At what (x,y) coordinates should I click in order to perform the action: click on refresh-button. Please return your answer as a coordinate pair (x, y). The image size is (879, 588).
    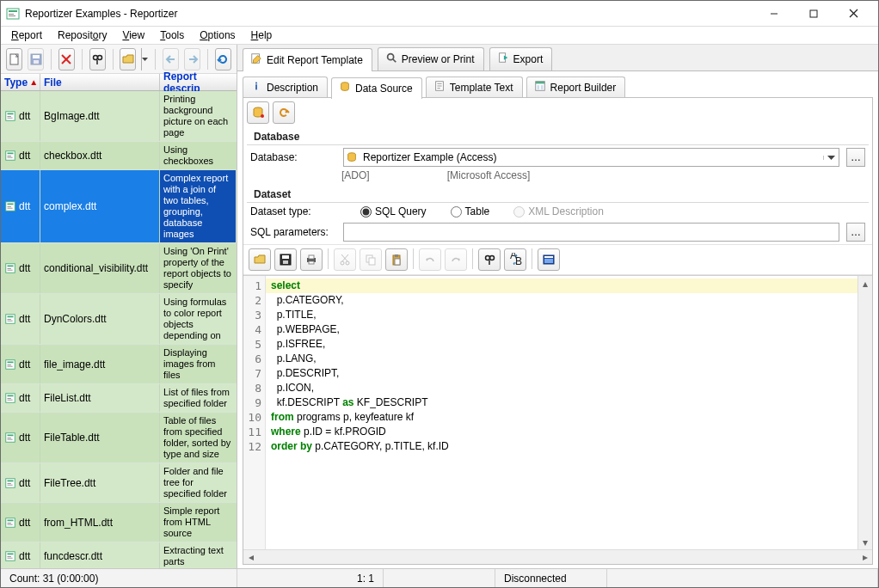
    Looking at the image, I should click on (224, 59).